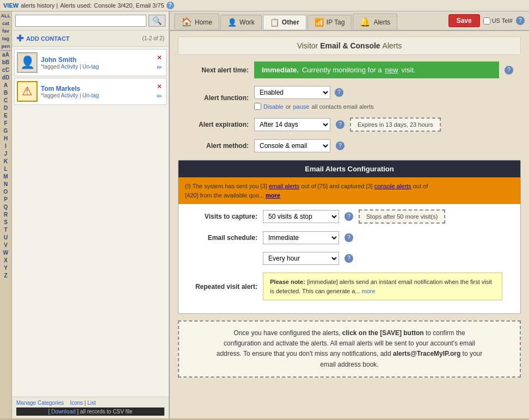  I want to click on alerts-history-text: alerts history |, so click(39, 5).